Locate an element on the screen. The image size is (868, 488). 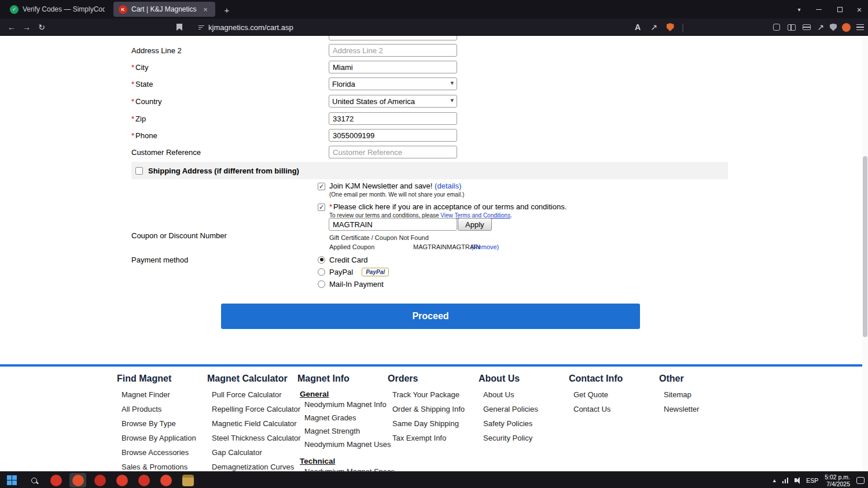
footer-link: Get Quote is located at coordinates (592, 394).